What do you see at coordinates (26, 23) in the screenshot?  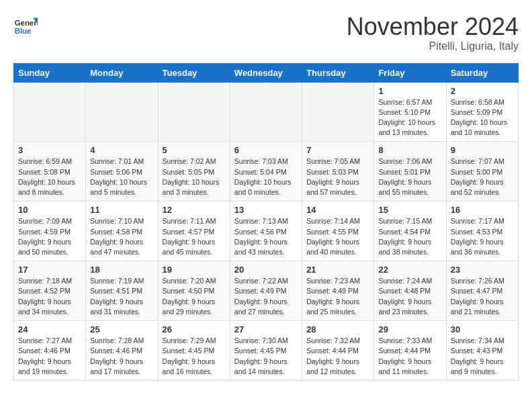 I see `svg-text: General` at bounding box center [26, 23].